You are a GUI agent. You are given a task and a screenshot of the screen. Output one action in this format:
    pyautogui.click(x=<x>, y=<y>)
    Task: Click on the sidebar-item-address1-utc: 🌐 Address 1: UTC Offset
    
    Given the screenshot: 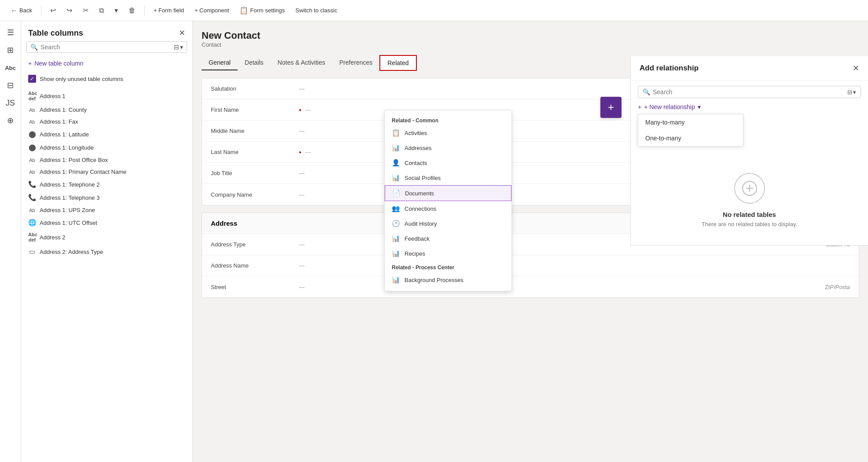 What is the action you would take?
    pyautogui.click(x=107, y=223)
    